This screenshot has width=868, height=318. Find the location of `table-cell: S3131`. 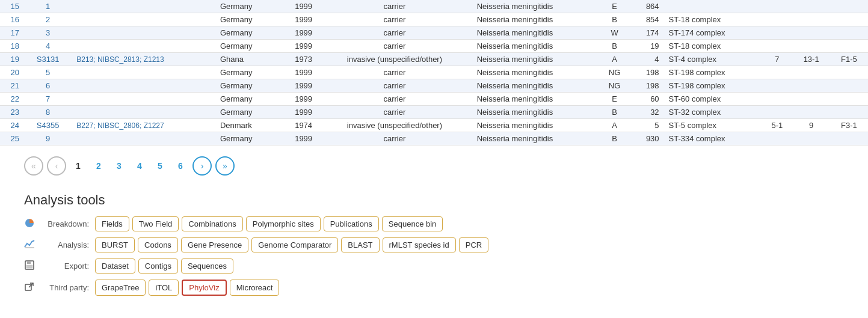

table-cell: S3131 is located at coordinates (48, 60).